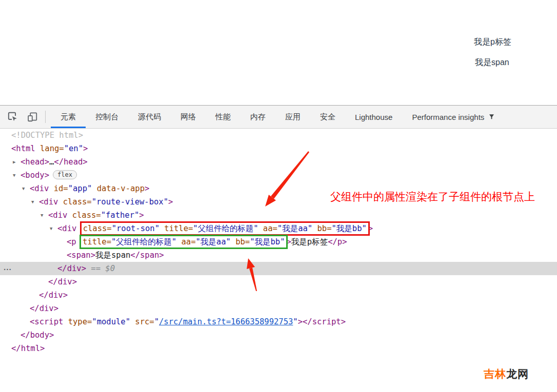  Describe the element at coordinates (506, 374) in the screenshot. I see `watermark: 吉林龙网` at that location.